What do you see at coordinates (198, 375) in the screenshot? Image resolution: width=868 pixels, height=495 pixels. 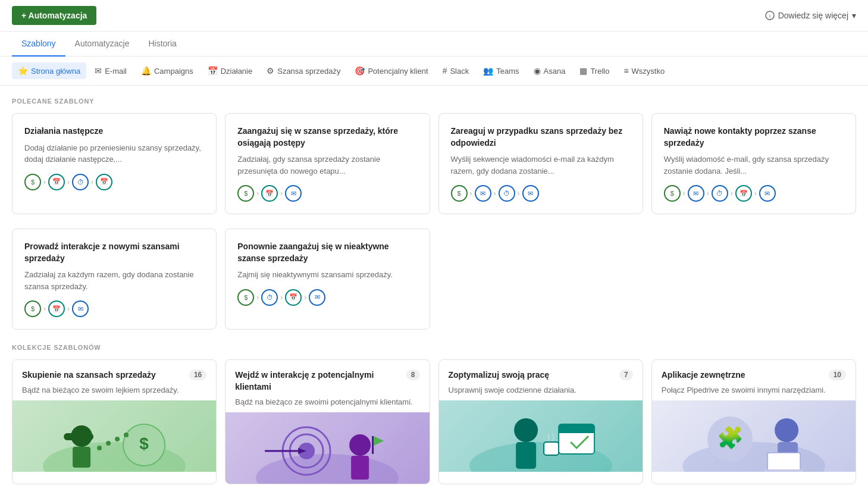 I see `collection-badge-1: 16` at bounding box center [198, 375].